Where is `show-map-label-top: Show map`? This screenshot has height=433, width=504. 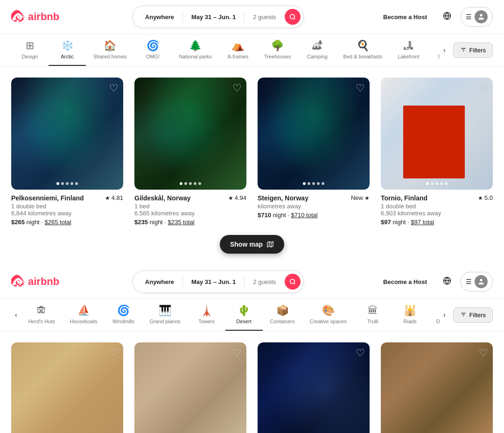 show-map-label-top: Show map is located at coordinates (246, 244).